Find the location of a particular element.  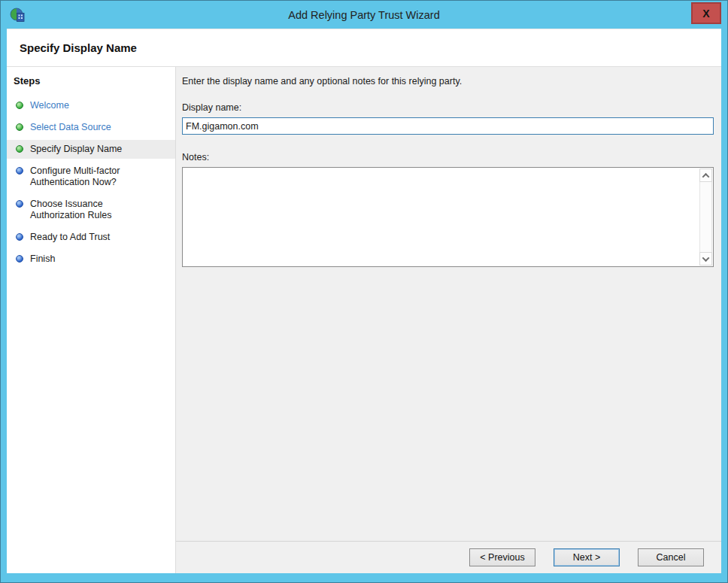

scroll-down-button is located at coordinates (705, 259).